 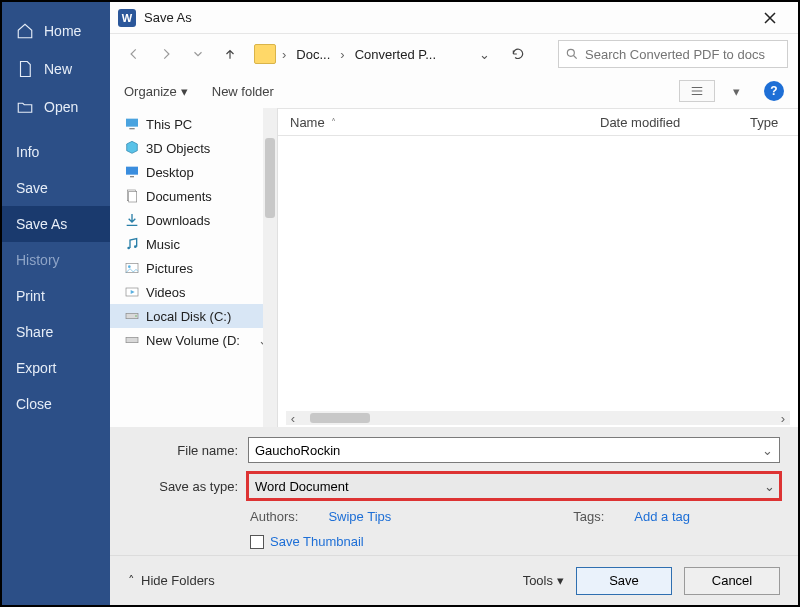 I want to click on sidebar-item-info: Info, so click(x=56, y=152).